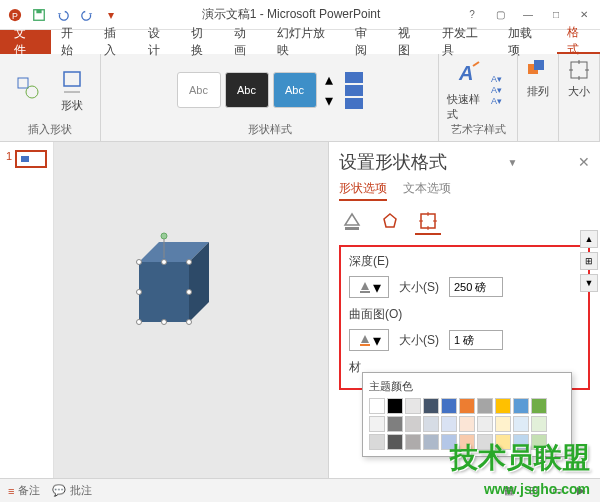  I want to click on redo-icon, so click(87, 15).